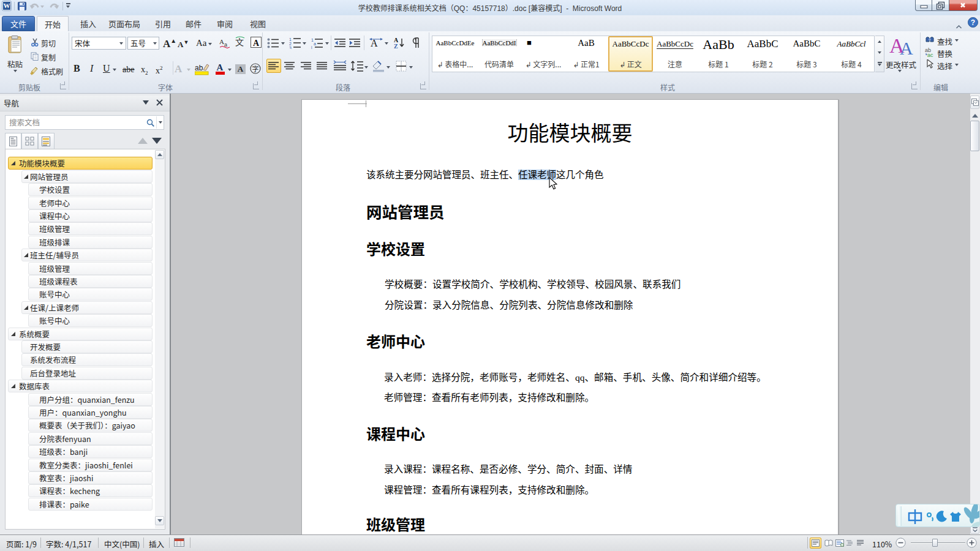  I want to click on svg-text: i, so click(312, 47).